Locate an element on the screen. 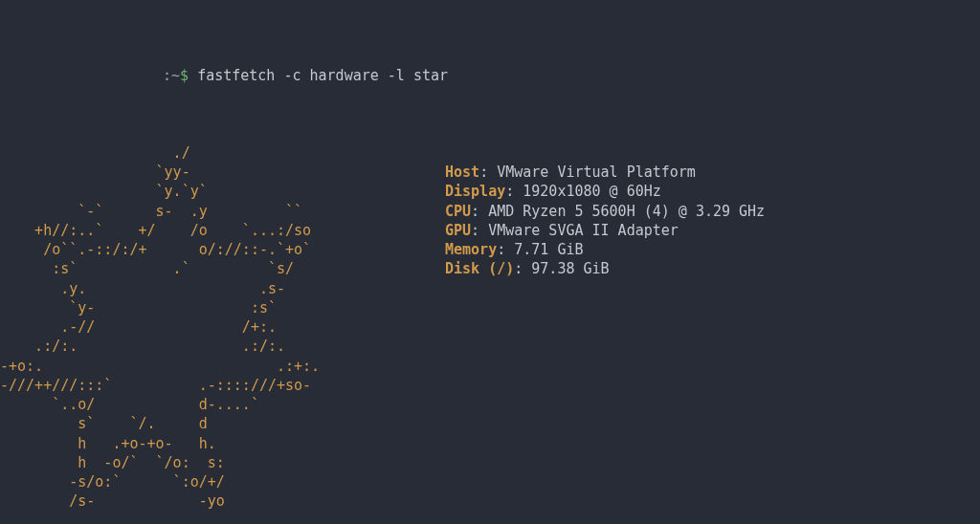 This screenshot has width=980, height=524. ascii-logo-line: `y- :s` is located at coordinates (222, 308).